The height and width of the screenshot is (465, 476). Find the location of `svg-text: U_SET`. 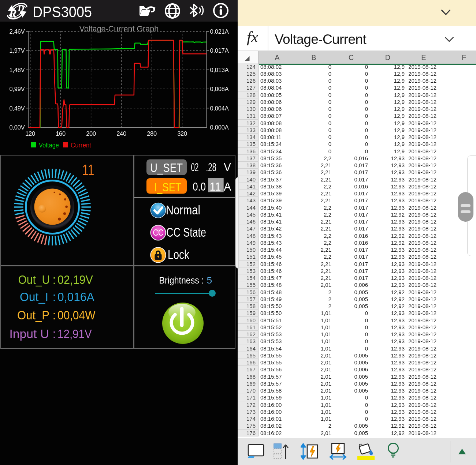

svg-text: U_SET is located at coordinates (166, 168).